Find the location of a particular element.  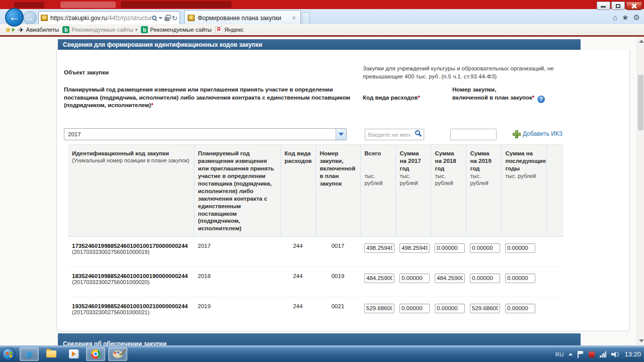

airplane-icon: ✈ is located at coordinates (21, 30).